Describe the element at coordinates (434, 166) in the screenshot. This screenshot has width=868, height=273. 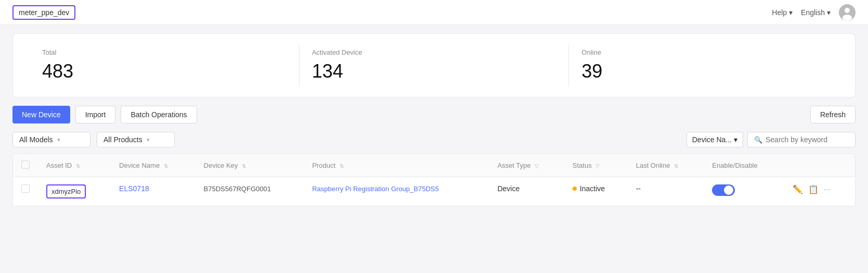
I see `table-header-row: Asset ID ⇅ Device Name ⇅ Device Key ⇅ Pr…` at that location.